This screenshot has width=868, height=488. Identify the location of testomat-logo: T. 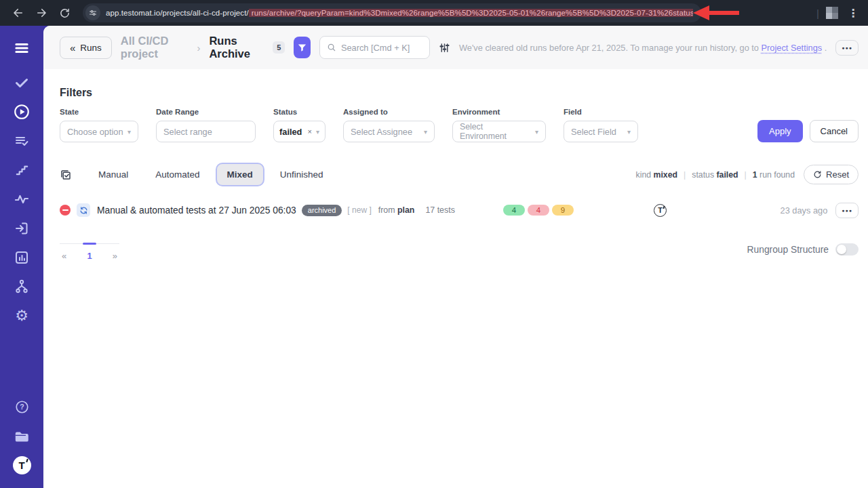
(22, 465).